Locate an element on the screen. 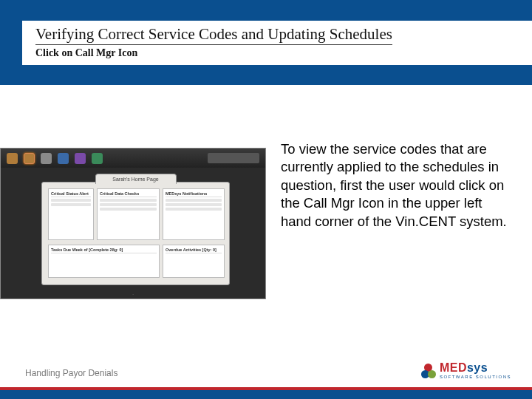  slide-subtitle: Click on Call Mgr Icon is located at coordinates (277, 53).